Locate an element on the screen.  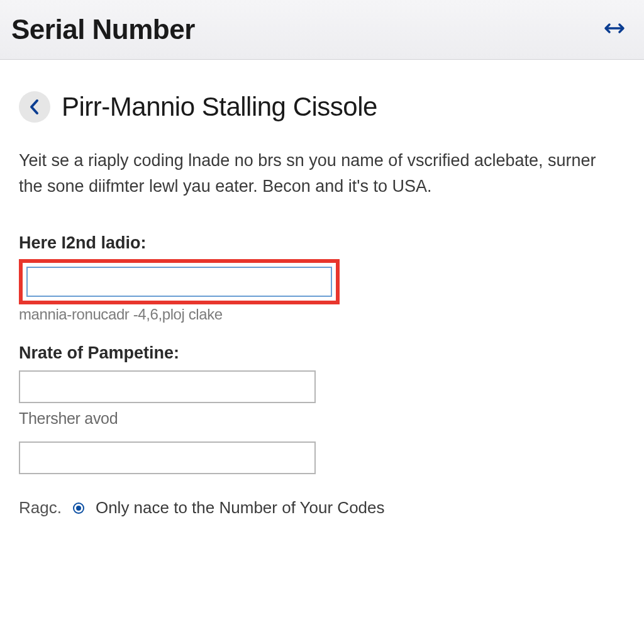
info-icon is located at coordinates (79, 508).